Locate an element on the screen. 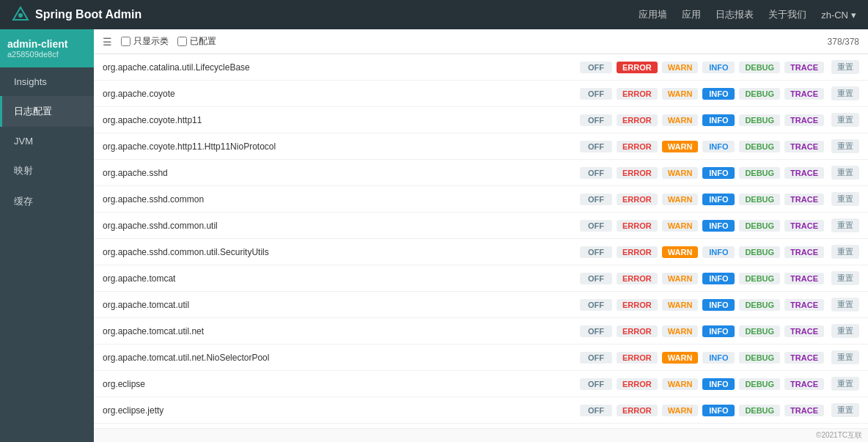  checkbox-show-only-class-input is located at coordinates (126, 41).